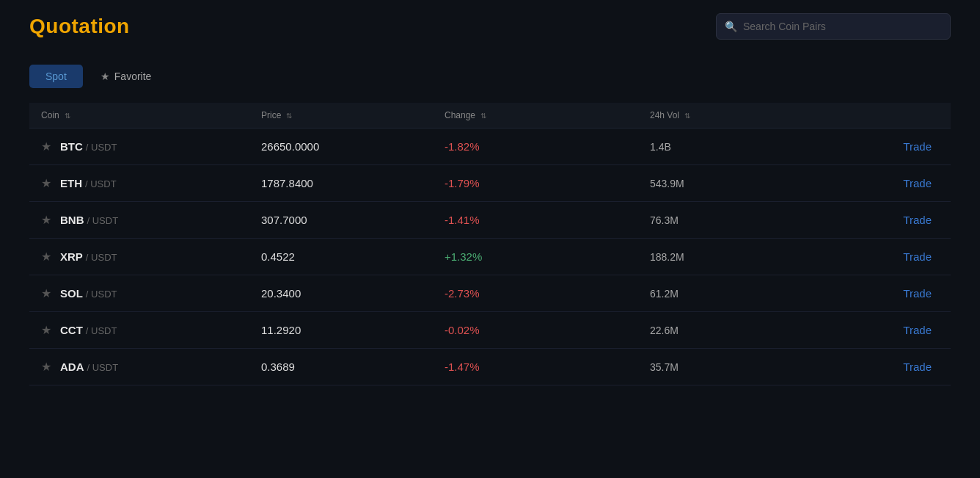  Describe the element at coordinates (833, 26) in the screenshot. I see `search-container: 🔍` at that location.